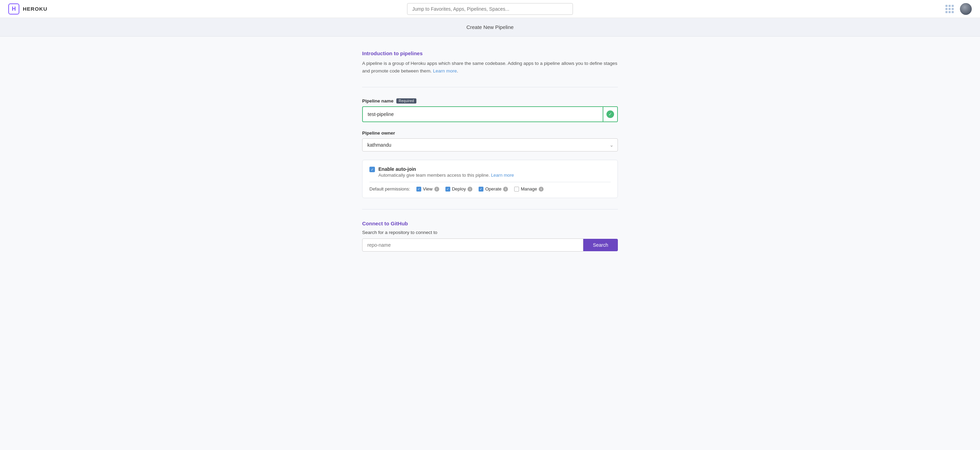 This screenshot has width=980, height=450. I want to click on main-content: Introduction to pipelines A pipeline is …, so click(490, 151).